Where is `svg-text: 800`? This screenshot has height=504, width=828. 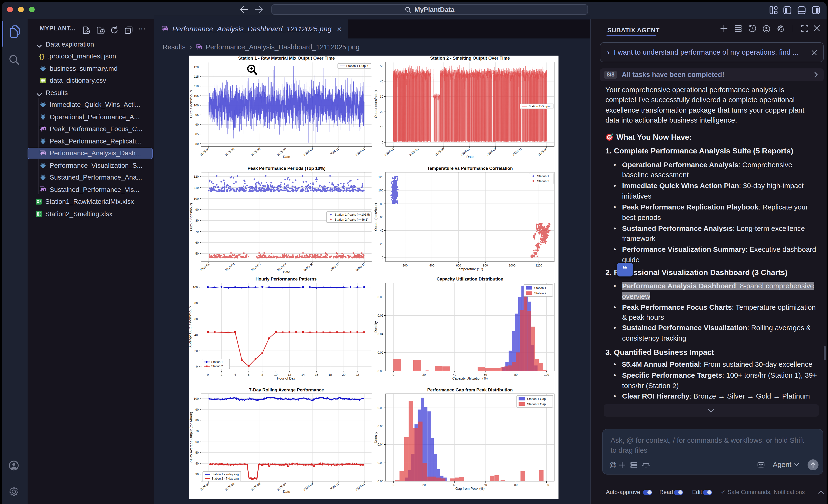
svg-text: 800 is located at coordinates (485, 266).